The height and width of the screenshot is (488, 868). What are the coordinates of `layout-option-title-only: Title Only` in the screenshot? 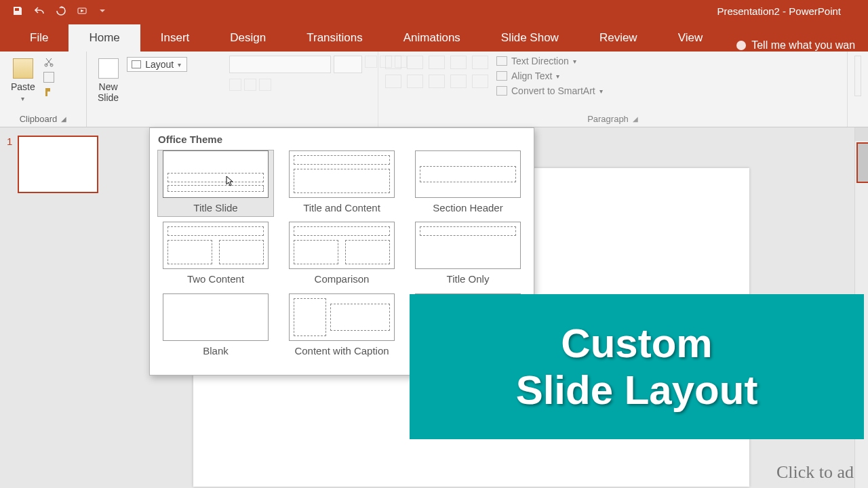 It's located at (468, 255).